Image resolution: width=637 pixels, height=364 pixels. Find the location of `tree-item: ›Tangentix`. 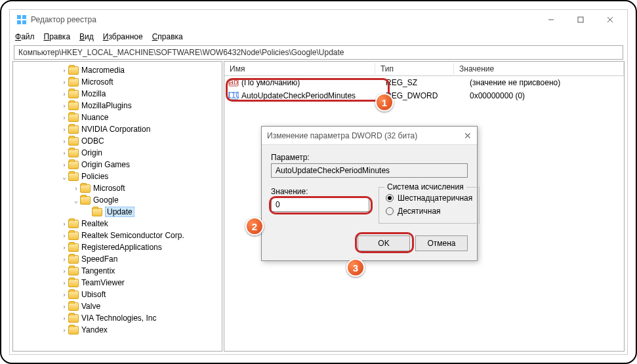

tree-item: ›Tangentix is located at coordinates (117, 271).